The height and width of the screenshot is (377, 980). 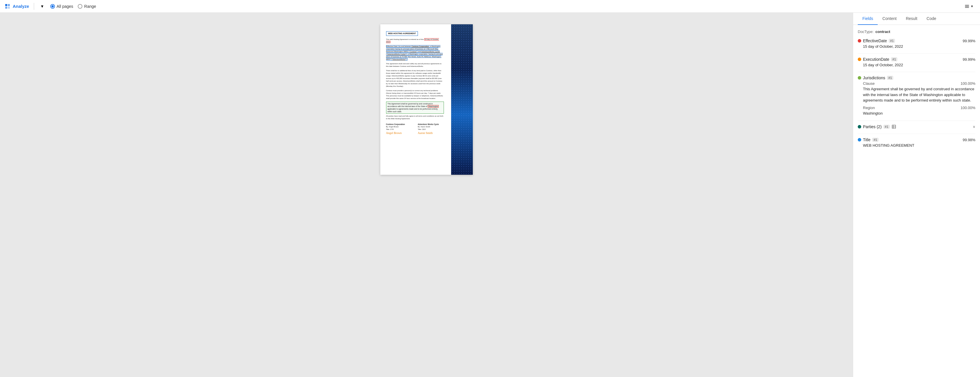 I want to click on effective-date-dot, so click(x=860, y=41).